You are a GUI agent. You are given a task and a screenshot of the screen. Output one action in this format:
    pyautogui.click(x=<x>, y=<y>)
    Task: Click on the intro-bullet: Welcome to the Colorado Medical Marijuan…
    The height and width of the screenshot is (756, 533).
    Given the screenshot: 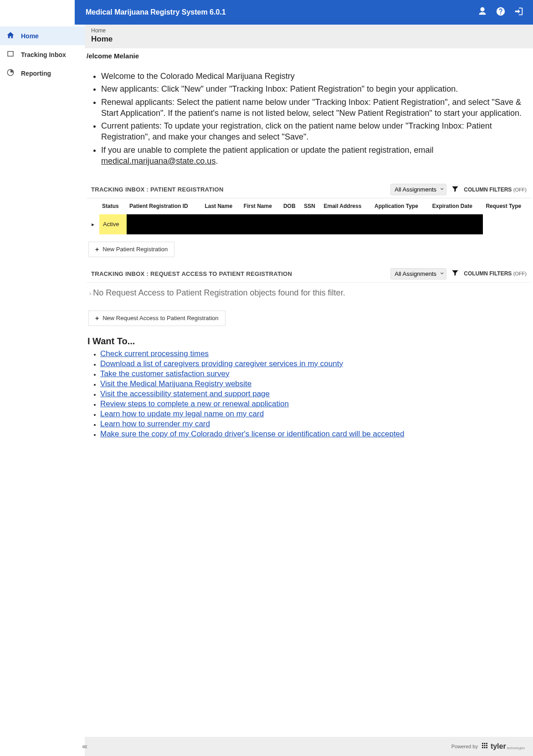 What is the action you would take?
    pyautogui.click(x=314, y=76)
    